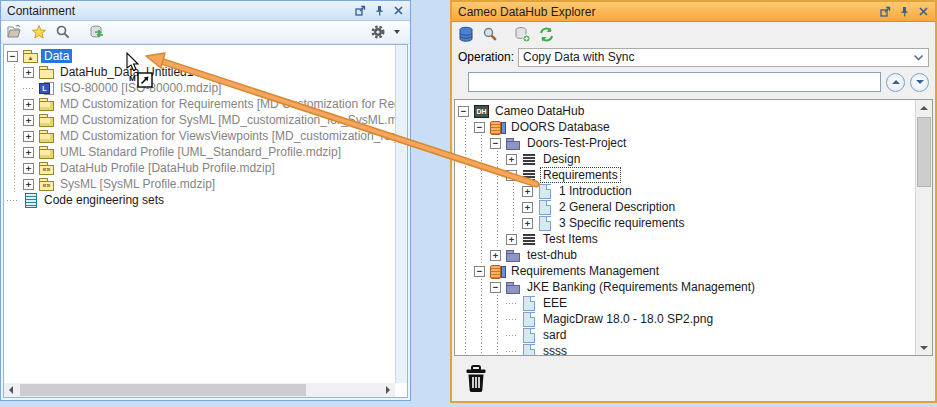 The image size is (937, 407). What do you see at coordinates (207, 88) in the screenshot?
I see `tree-row: ISO-80000 [ISO-80000.mdzip]` at bounding box center [207, 88].